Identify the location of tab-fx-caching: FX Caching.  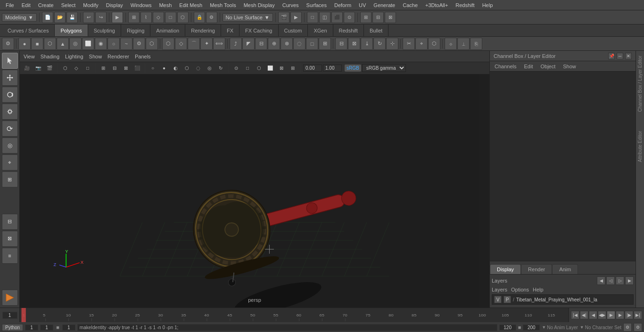
(259, 30).